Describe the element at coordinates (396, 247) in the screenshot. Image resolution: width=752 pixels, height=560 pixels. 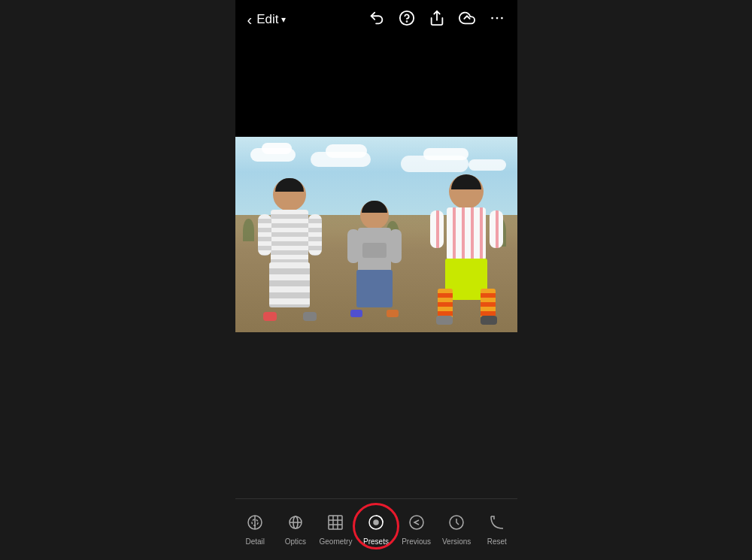
I see `child-2-arm-right` at that location.